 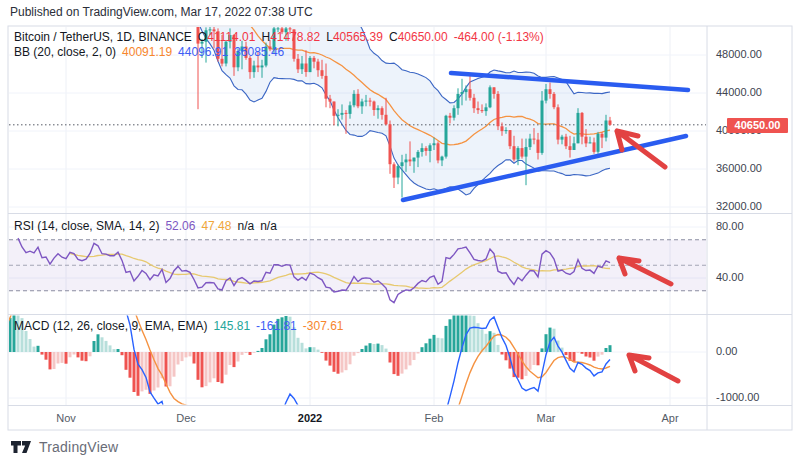 I want to click on bb-upper-value: 44096.91, so click(x=203, y=52).